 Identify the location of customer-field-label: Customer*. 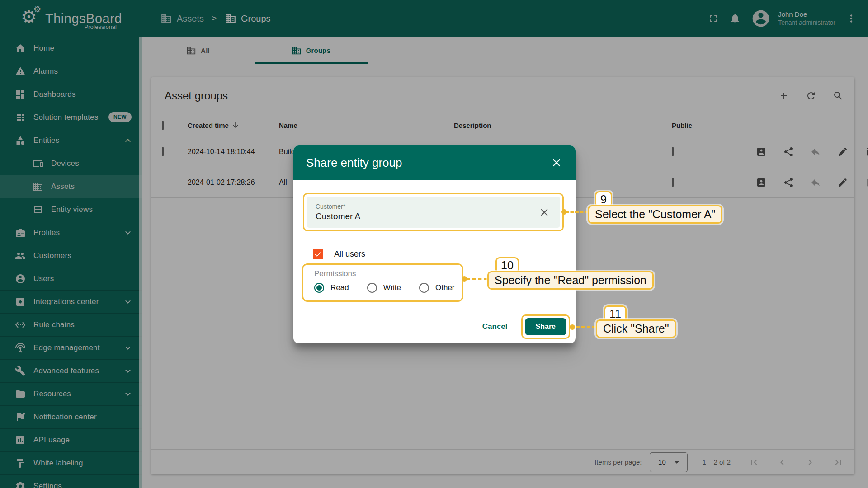
(433, 206).